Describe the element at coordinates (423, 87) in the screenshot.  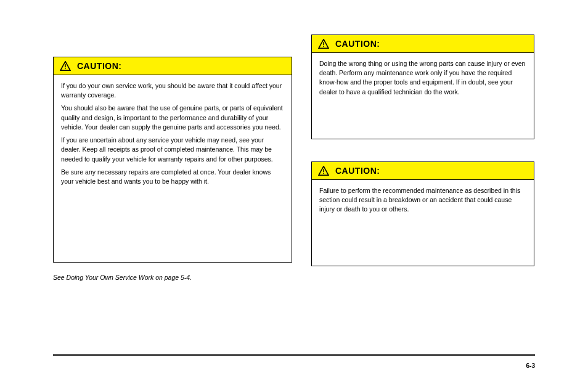
I see `caution-box-2: CAUTION: Doing the wrong thing or using …` at that location.